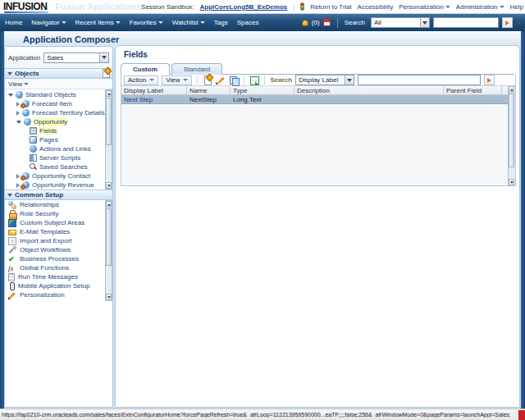  What do you see at coordinates (12, 295) in the screenshot?
I see `pencil-icon` at bounding box center [12, 295].